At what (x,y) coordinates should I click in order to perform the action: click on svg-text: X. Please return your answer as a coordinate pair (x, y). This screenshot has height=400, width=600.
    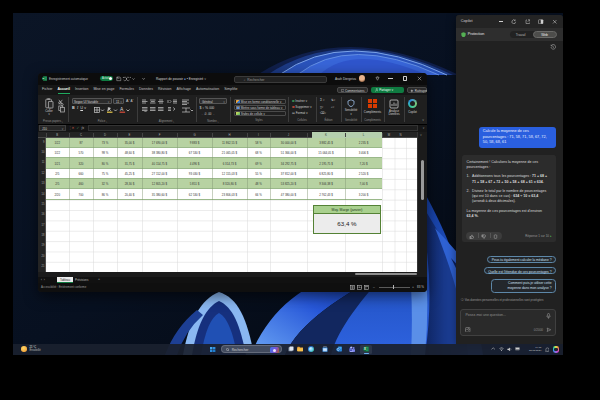
    Looking at the image, I should click on (365, 349).